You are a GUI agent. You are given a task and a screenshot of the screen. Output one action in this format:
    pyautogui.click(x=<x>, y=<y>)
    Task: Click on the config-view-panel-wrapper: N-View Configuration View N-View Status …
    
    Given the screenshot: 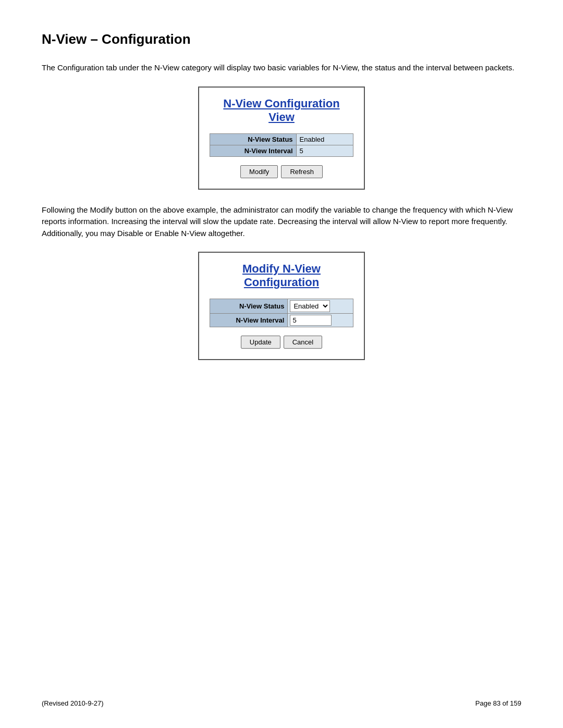 What is the action you would take?
    pyautogui.click(x=282, y=138)
    